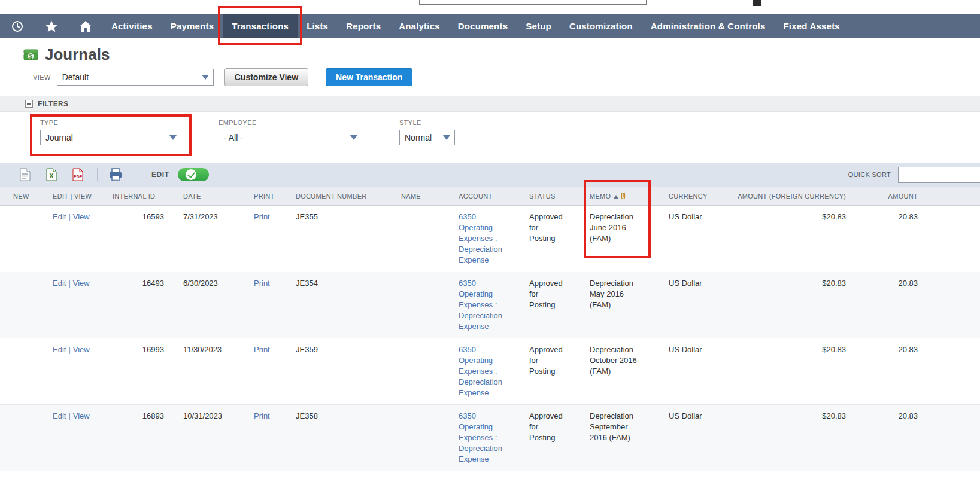 This screenshot has height=491, width=980. Describe the element at coordinates (939, 175) in the screenshot. I see `quick-sort-select` at that location.